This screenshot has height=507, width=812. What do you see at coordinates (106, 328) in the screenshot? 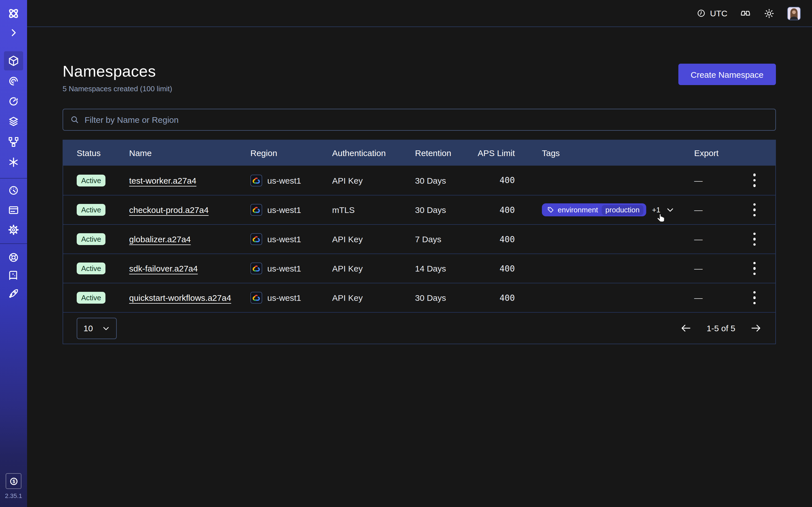
I see `chevron-down-icon` at bounding box center [106, 328].